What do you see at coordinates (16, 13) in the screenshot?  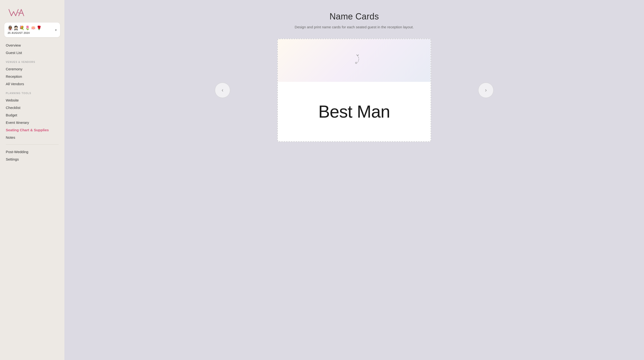 I see `logo-icon` at bounding box center [16, 13].